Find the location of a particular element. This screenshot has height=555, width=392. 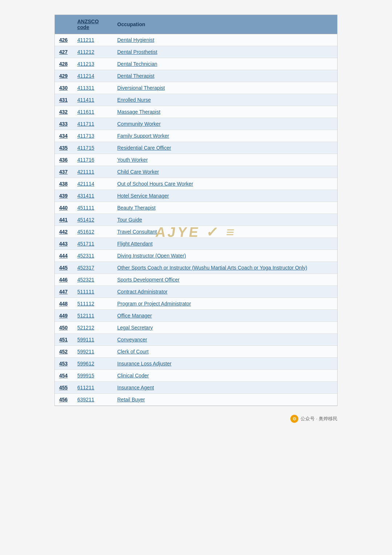

occupation-link: Sports Development Officer is located at coordinates (148, 280).